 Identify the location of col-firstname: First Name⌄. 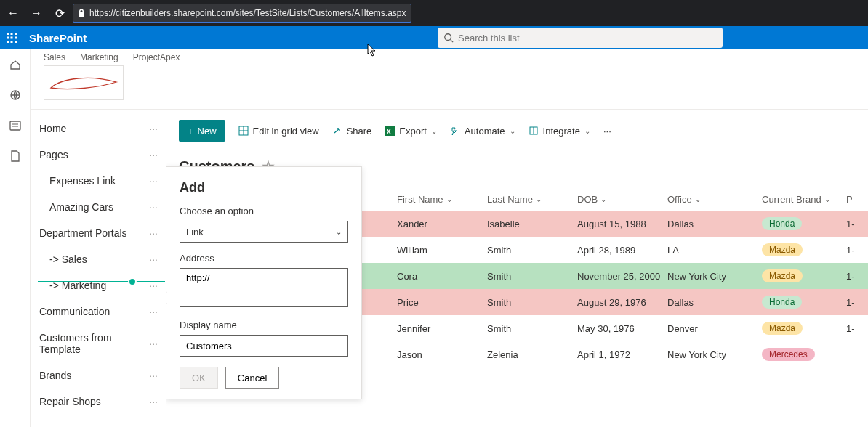
(442, 199).